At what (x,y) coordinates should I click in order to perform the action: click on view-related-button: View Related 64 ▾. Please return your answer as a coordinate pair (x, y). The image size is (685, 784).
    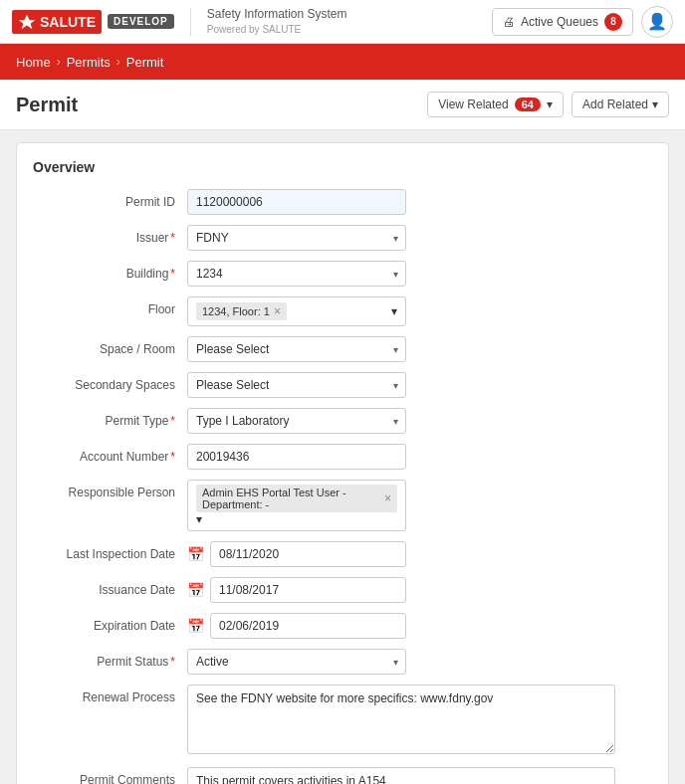
    Looking at the image, I should click on (496, 104).